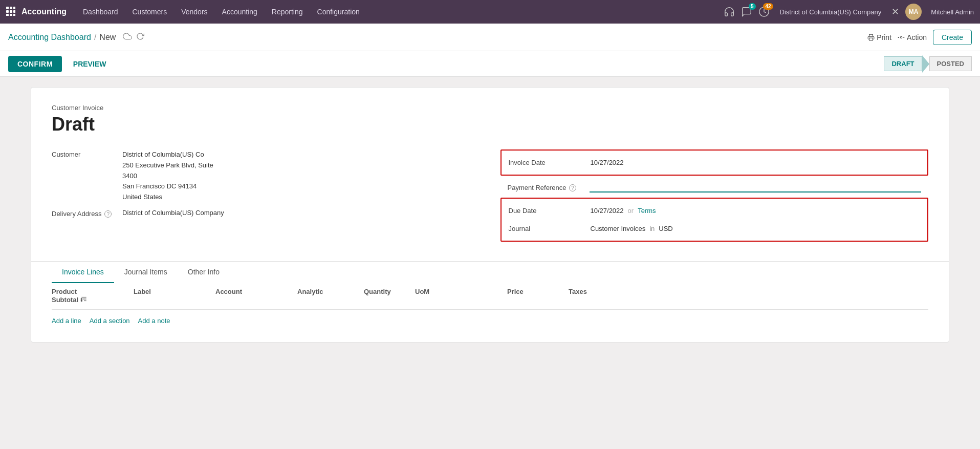  I want to click on headset-icon, so click(729, 12).